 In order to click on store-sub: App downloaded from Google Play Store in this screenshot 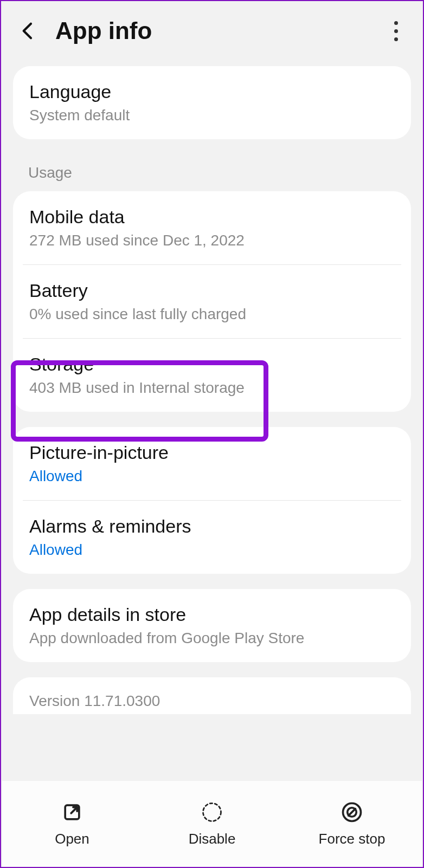, I will do `click(212, 638)`.